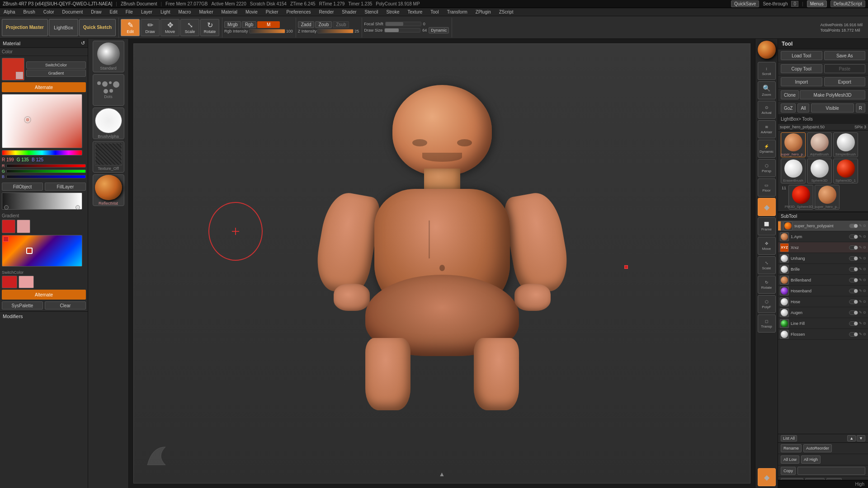  I want to click on ref-mat-thumb: ReflectMat, so click(108, 190).